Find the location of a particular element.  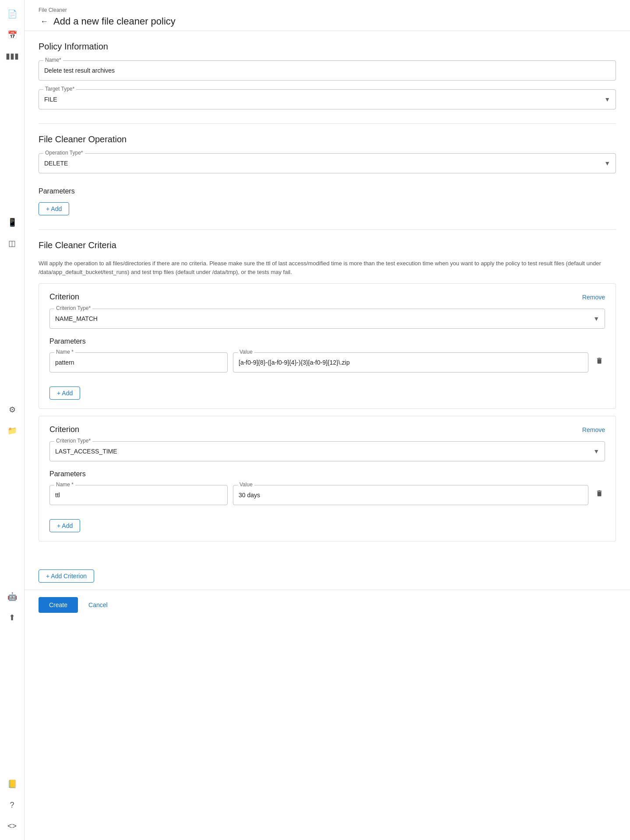

target-type-field-group: Target Type* FILE DIRECTORY ▼ is located at coordinates (327, 99).